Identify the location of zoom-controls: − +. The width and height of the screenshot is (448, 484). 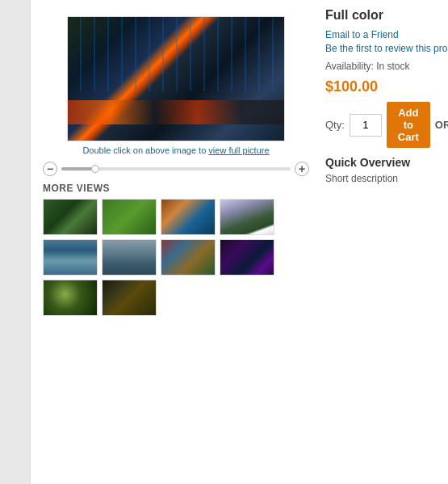
(176, 169).